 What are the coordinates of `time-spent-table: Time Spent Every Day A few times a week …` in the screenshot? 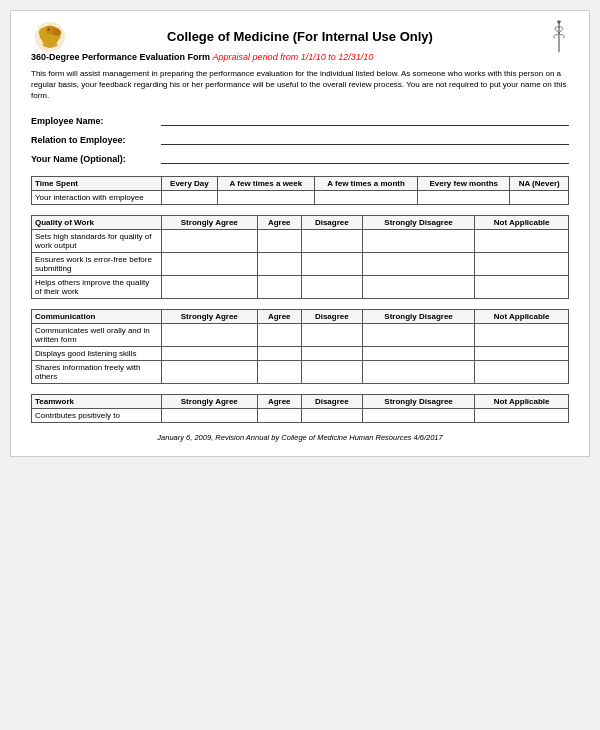 It's located at (300, 190).